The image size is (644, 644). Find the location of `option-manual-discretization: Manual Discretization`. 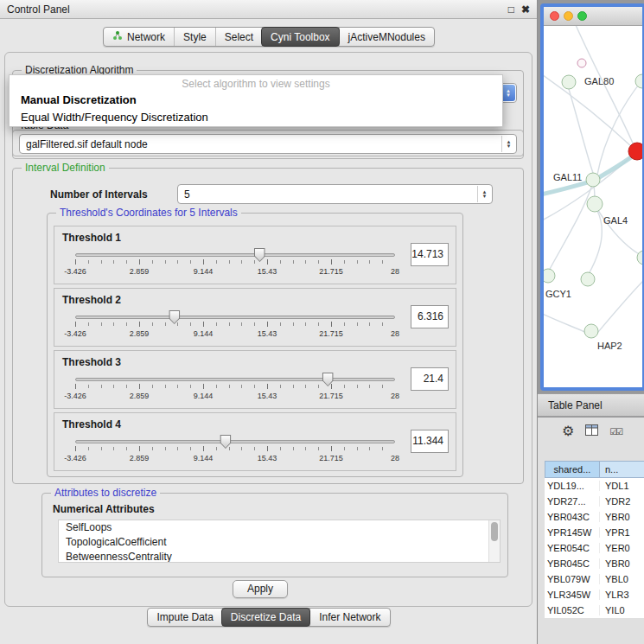

option-manual-discretization: Manual Discretization is located at coordinates (256, 100).